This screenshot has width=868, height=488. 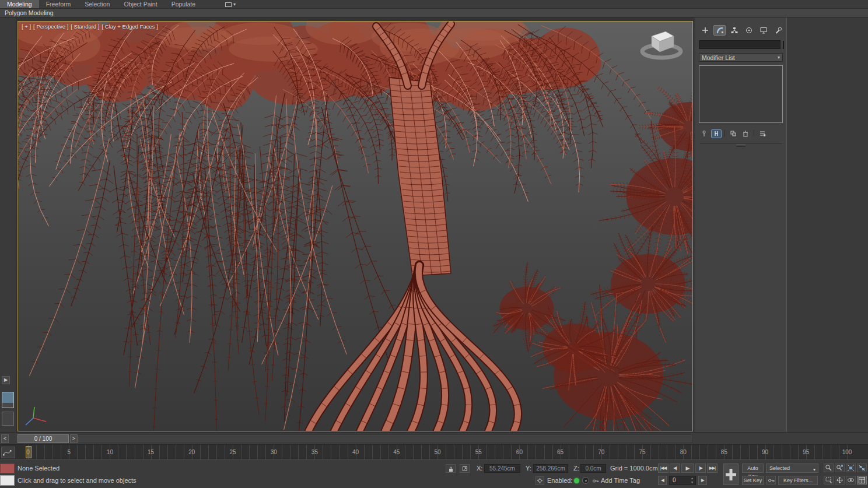 What do you see at coordinates (576, 480) in the screenshot?
I see `enabled-status-led` at bounding box center [576, 480].